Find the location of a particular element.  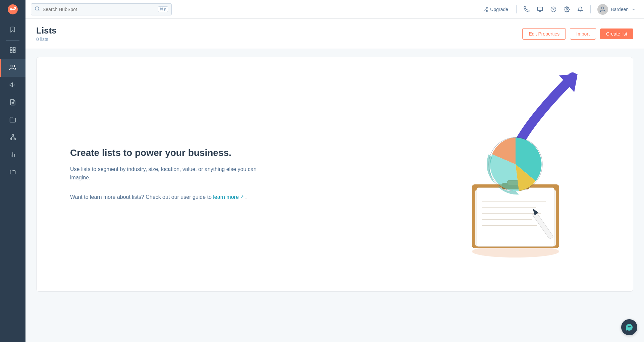

user-avatar is located at coordinates (603, 9).